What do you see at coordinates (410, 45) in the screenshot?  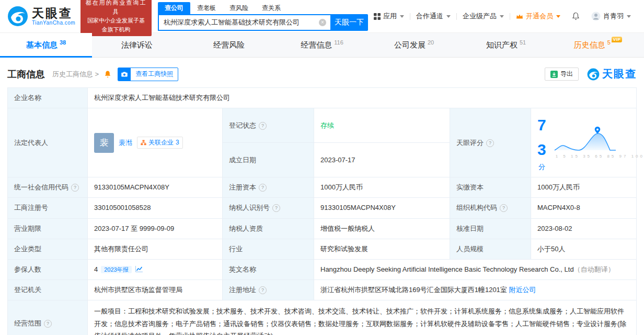 I see `tab-label: 公司发展` at bounding box center [410, 45].